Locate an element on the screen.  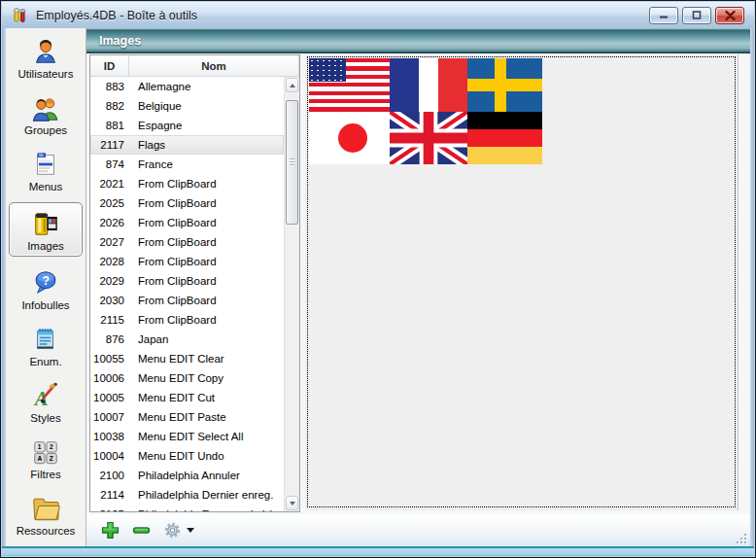
table-row: 874France is located at coordinates (187, 164).